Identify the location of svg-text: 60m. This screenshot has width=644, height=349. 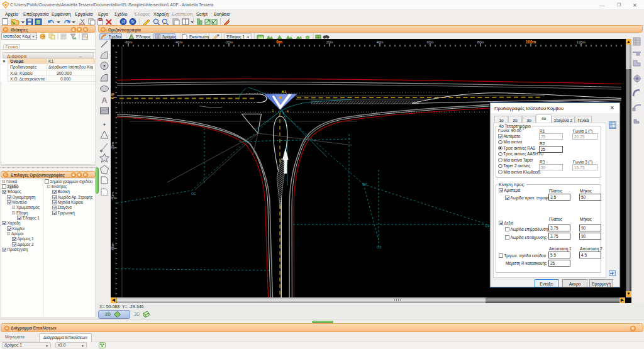
(430, 42).